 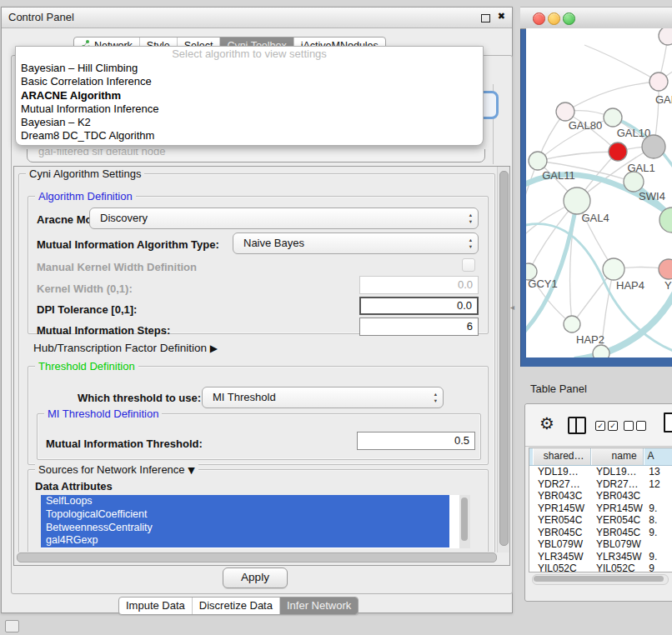 What do you see at coordinates (504, 358) in the screenshot?
I see `settings-vscroll-thumb` at bounding box center [504, 358].